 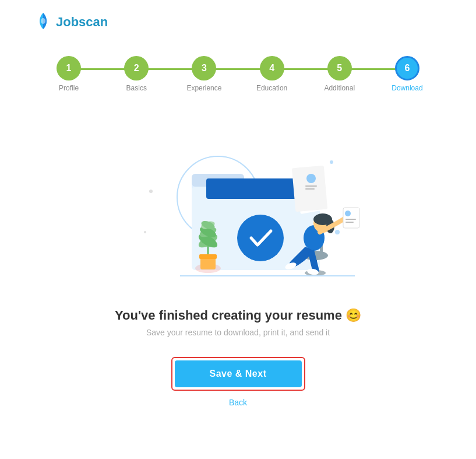 What do you see at coordinates (340, 74) in the screenshot?
I see `step-5: 5 Additional` at bounding box center [340, 74].